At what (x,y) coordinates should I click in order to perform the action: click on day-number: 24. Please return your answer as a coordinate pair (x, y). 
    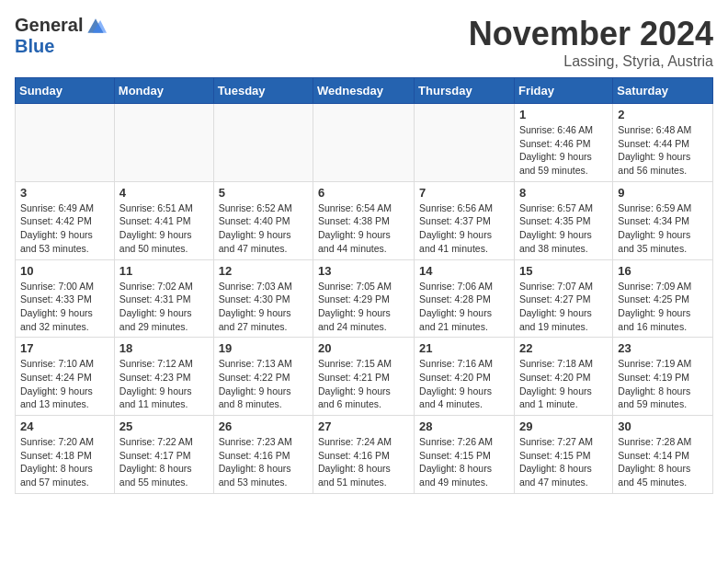
    Looking at the image, I should click on (64, 427).